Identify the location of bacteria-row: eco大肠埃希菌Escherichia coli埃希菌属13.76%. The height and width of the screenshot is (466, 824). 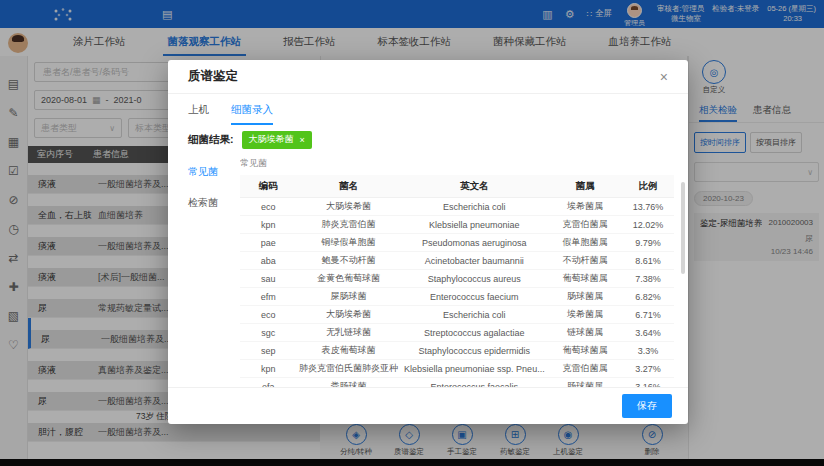
(457, 207).